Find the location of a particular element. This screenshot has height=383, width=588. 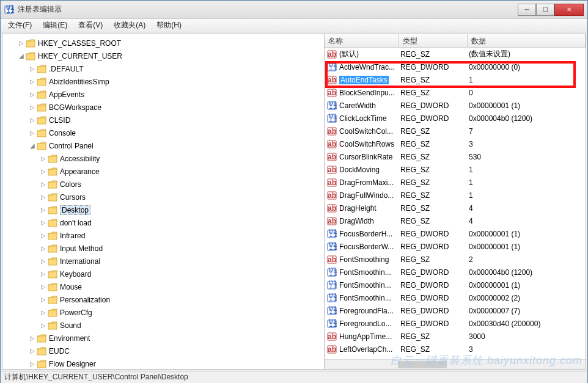

tree-after-cp-0: ▷Environment is located at coordinates (165, 338).